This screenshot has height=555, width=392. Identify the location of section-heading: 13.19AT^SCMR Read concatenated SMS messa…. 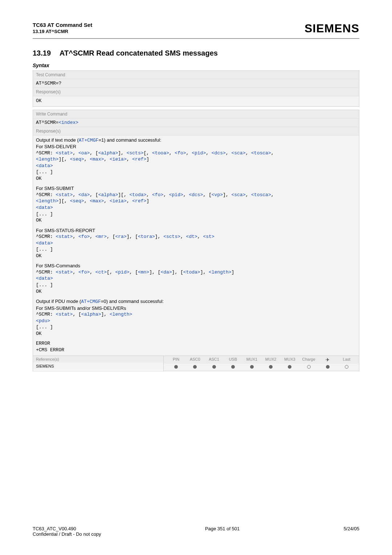
(196, 53).